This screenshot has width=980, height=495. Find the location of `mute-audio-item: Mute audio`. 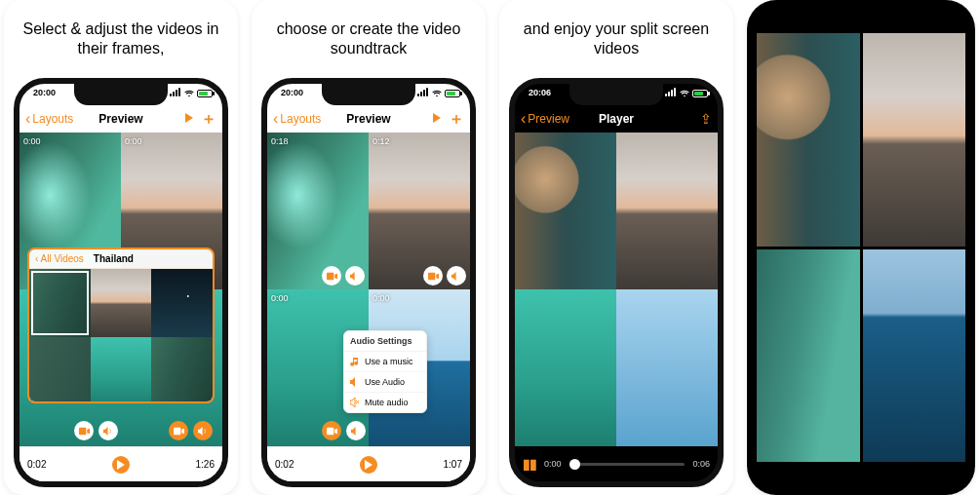

mute-audio-item: Mute audio is located at coordinates (385, 401).